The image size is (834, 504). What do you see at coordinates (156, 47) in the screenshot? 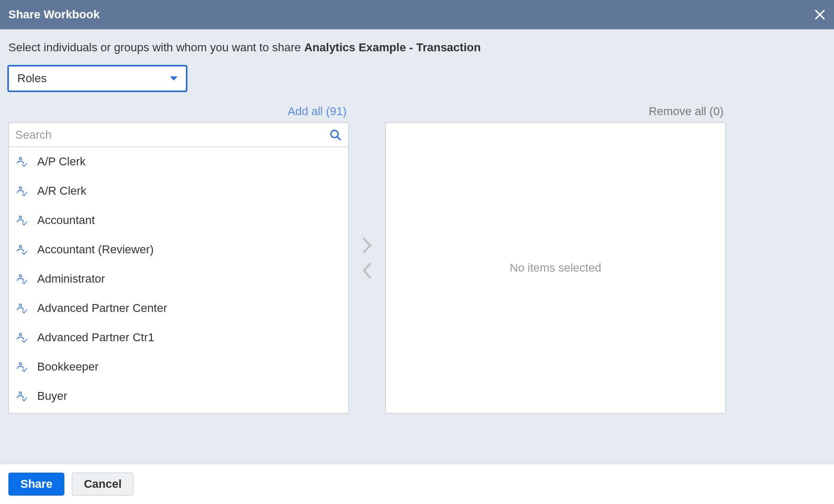
I see `instruction-prefix: Select individuals or groups with whom y…` at bounding box center [156, 47].